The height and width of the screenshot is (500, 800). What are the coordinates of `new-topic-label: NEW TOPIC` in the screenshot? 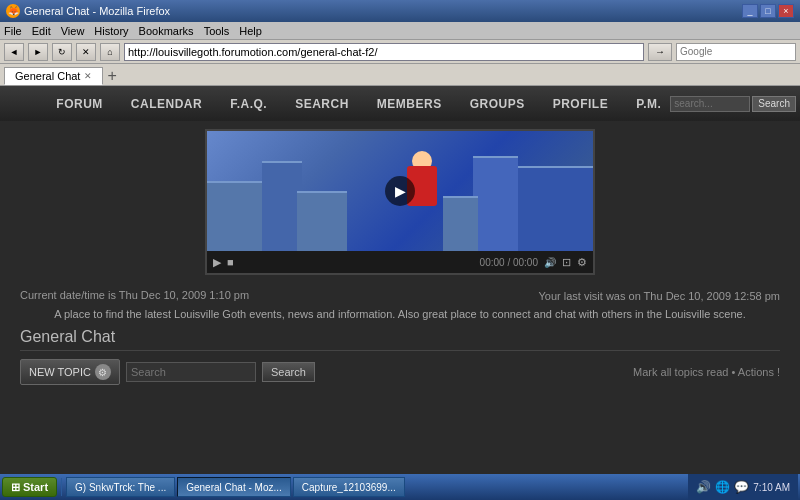 It's located at (60, 372).